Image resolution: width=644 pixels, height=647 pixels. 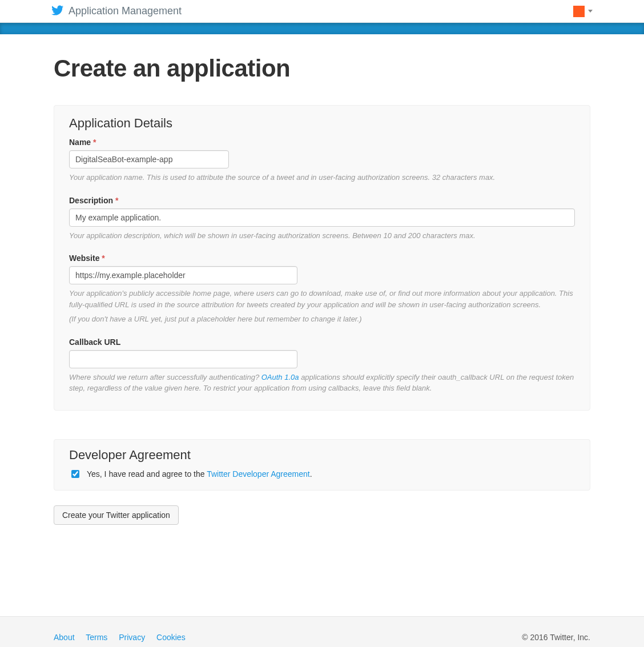 I want to click on callback-group: Callback URL Where should we return afte…, so click(x=322, y=365).